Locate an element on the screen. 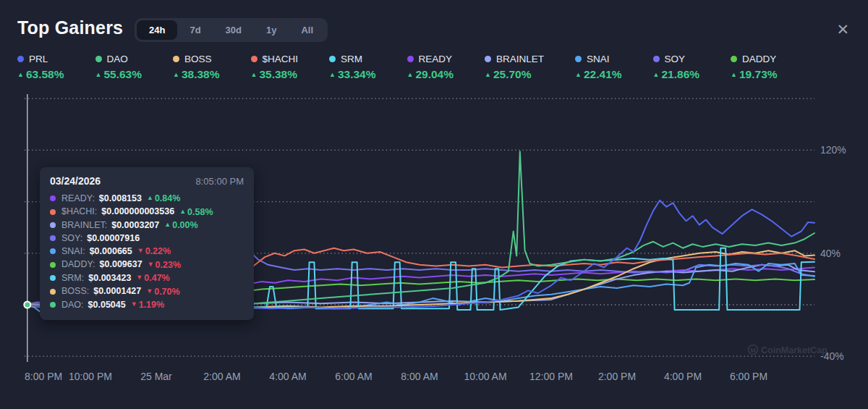 The width and height of the screenshot is (868, 409). tooltip-symbol: SOY: is located at coordinates (72, 239).